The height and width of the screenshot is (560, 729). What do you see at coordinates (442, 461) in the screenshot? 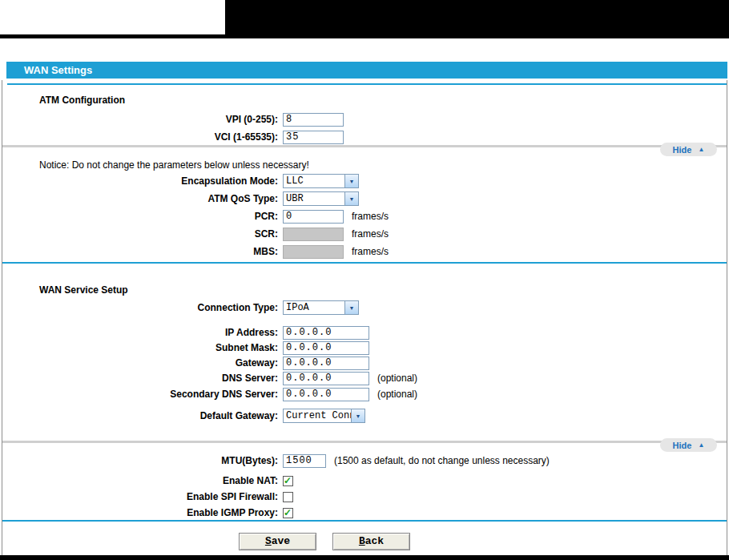
I see `mtu-note: (1500 as default, do not change unless n…` at bounding box center [442, 461].